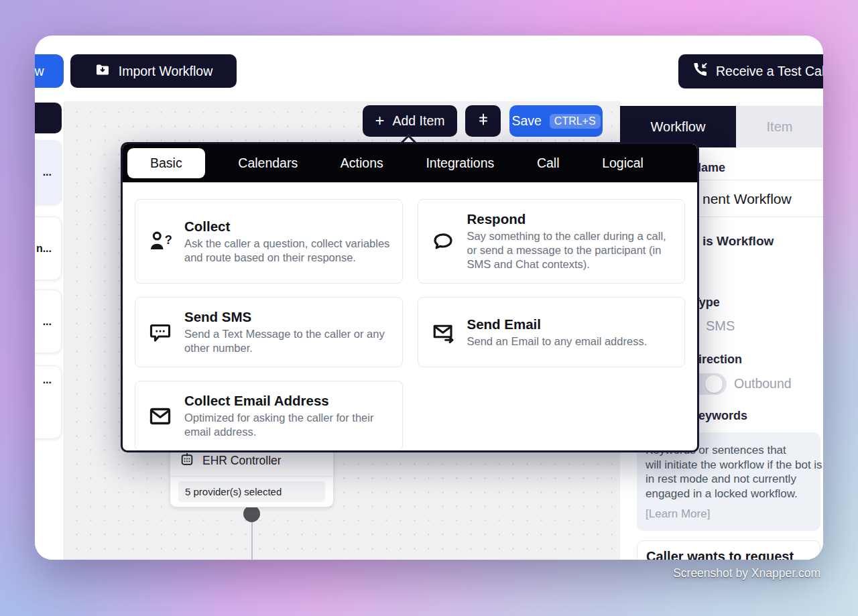  Describe the element at coordinates (575, 121) in the screenshot. I see `save-shortcut-badge: CTRL+S` at that location.